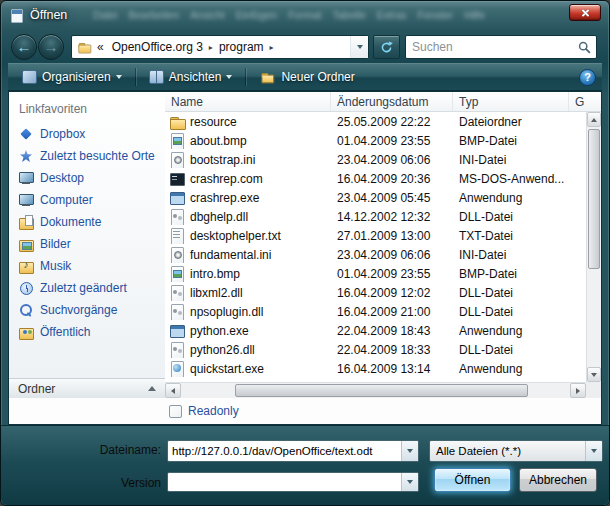 Image resolution: width=610 pixels, height=506 pixels. What do you see at coordinates (501, 47) in the screenshot?
I see `search-box` at bounding box center [501, 47].